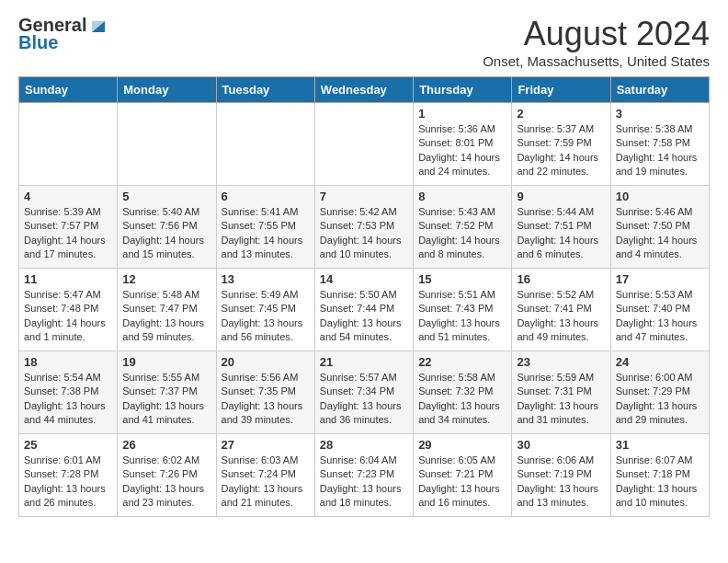  What do you see at coordinates (166, 316) in the screenshot?
I see `day-info: Sunrise: 5:48 AM Sunset: 7:47 PM Dayligh…` at bounding box center [166, 316].